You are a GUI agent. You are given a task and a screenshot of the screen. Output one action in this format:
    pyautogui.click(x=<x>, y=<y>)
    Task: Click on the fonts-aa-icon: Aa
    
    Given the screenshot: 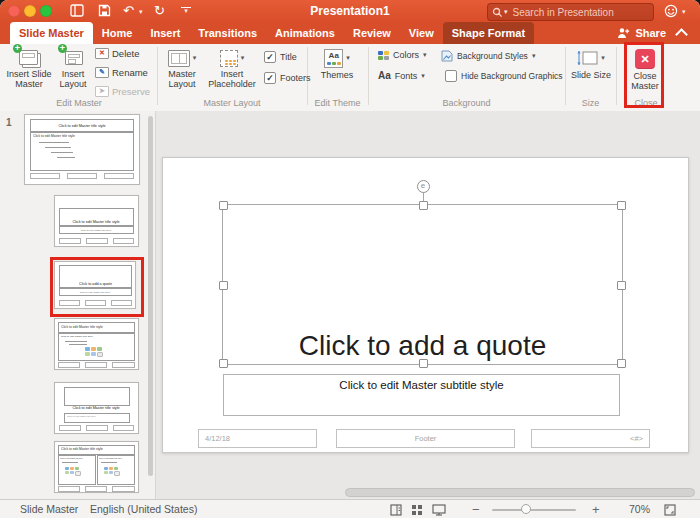 What is the action you would take?
    pyautogui.click(x=384, y=76)
    